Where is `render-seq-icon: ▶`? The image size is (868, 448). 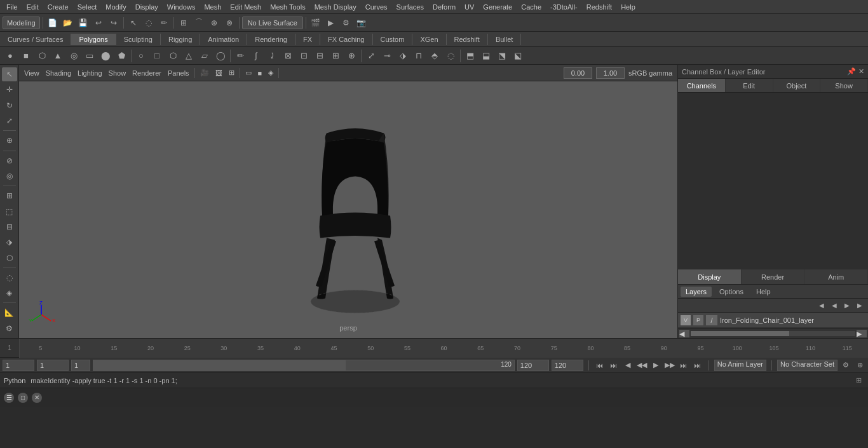 render-seq-icon: ▶ is located at coordinates (331, 23).